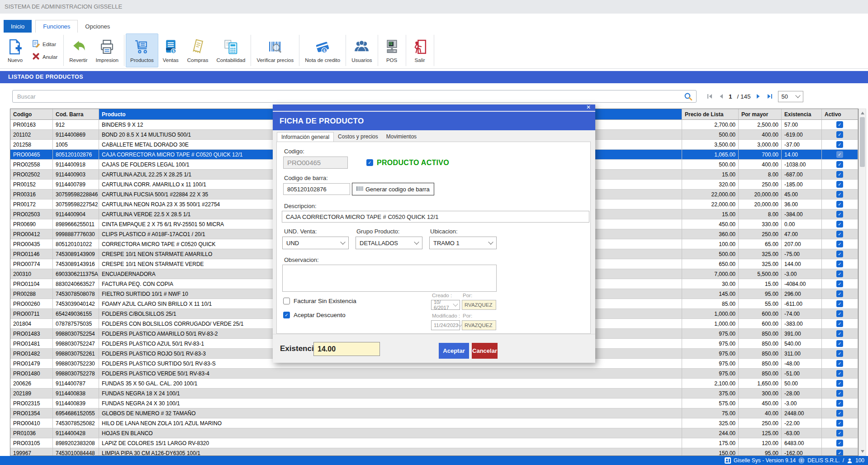 This screenshot has width=868, height=465. I want to click on column-header-activo: Activo, so click(840, 114).